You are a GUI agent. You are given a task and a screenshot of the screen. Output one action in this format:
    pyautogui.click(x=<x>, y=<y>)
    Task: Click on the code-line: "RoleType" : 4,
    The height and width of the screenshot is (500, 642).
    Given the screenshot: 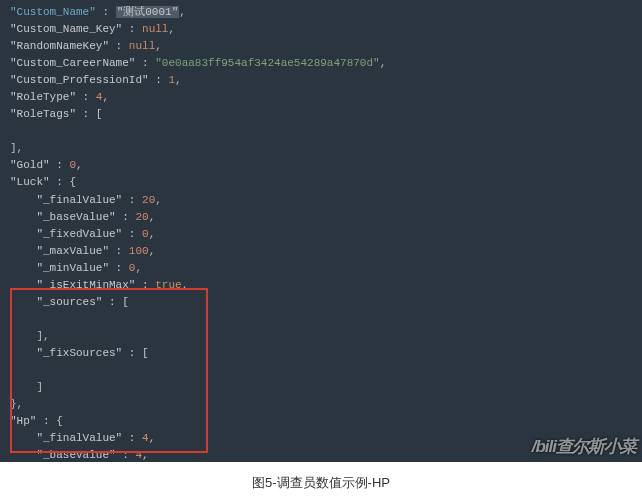 What is the action you would take?
    pyautogui.click(x=326, y=98)
    